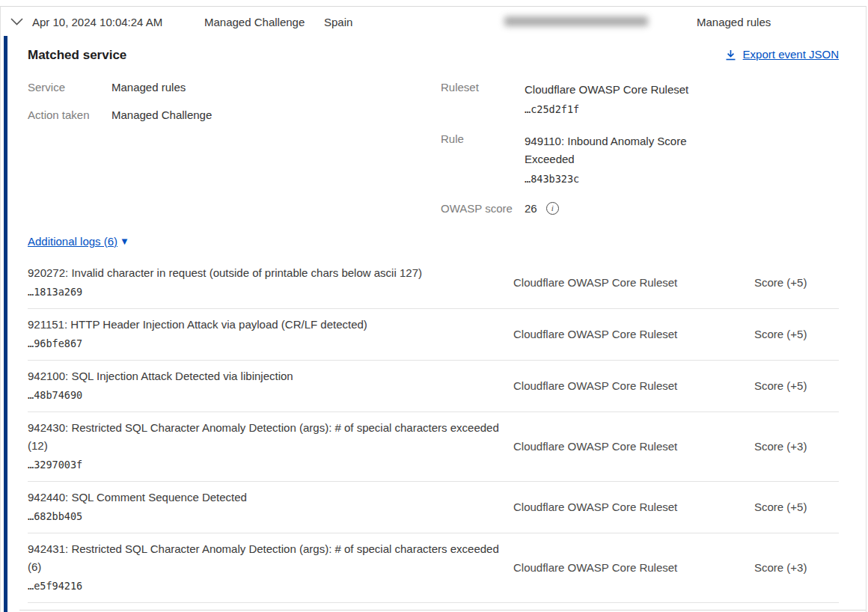  Describe the element at coordinates (552, 208) in the screenshot. I see `info-icon: i` at that location.